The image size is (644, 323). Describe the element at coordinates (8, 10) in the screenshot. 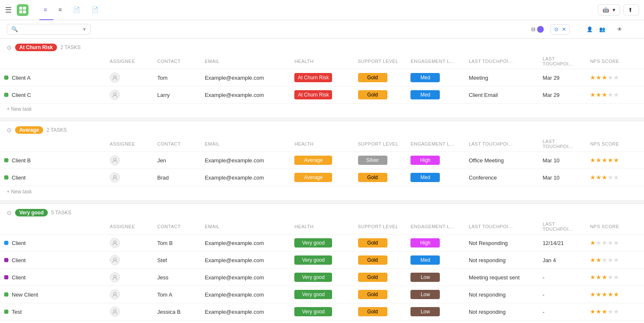

I see `hamburger-icon: ☰` at that location.